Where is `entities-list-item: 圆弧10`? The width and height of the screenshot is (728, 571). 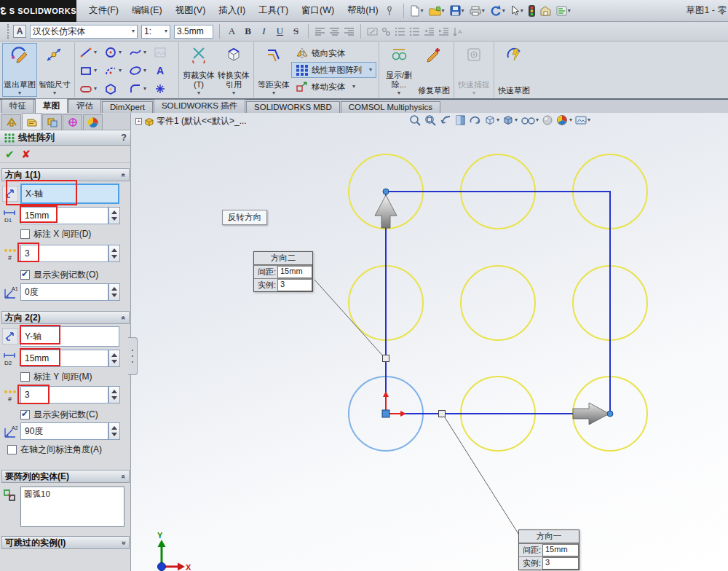
entities-list-item: 圆弧10 is located at coordinates (37, 494).